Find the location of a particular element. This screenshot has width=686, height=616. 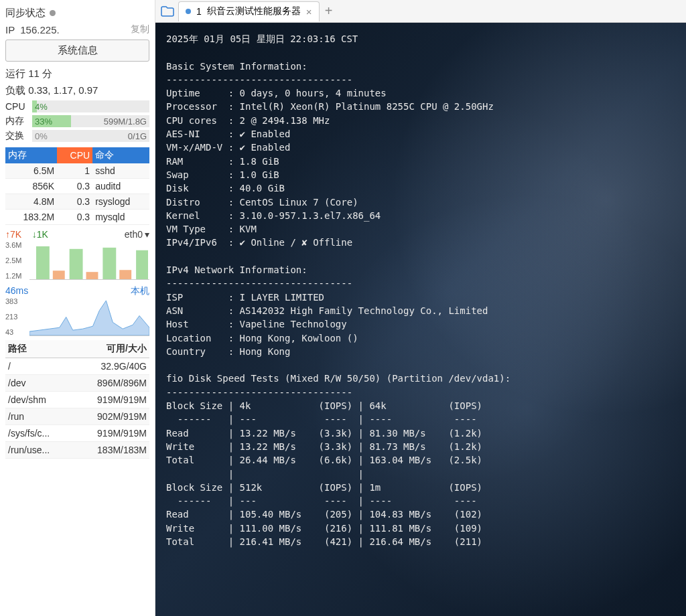

tab-title: 织音云测试性能服务器 is located at coordinates (254, 11).